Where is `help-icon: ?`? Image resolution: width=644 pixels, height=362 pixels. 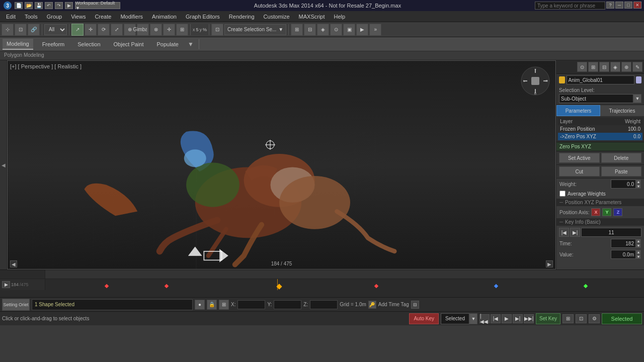 help-icon: ? is located at coordinates (610, 5).